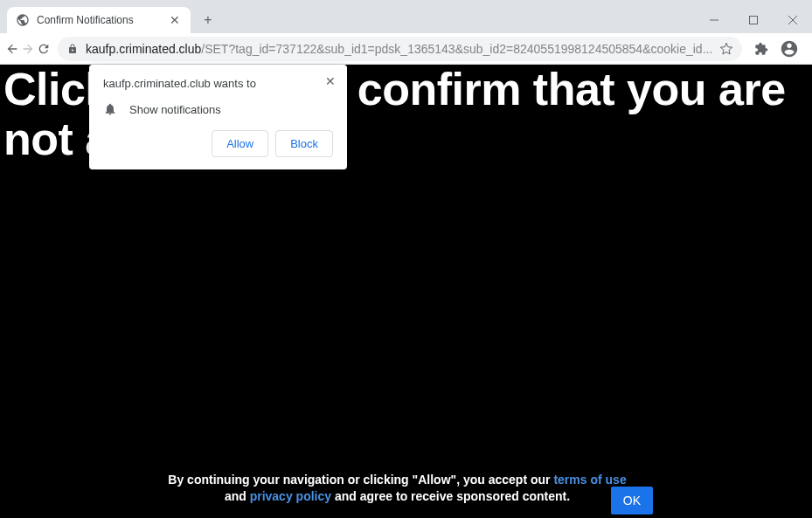 This screenshot has height=518, width=812. I want to click on profile-avatar-icon, so click(789, 49).